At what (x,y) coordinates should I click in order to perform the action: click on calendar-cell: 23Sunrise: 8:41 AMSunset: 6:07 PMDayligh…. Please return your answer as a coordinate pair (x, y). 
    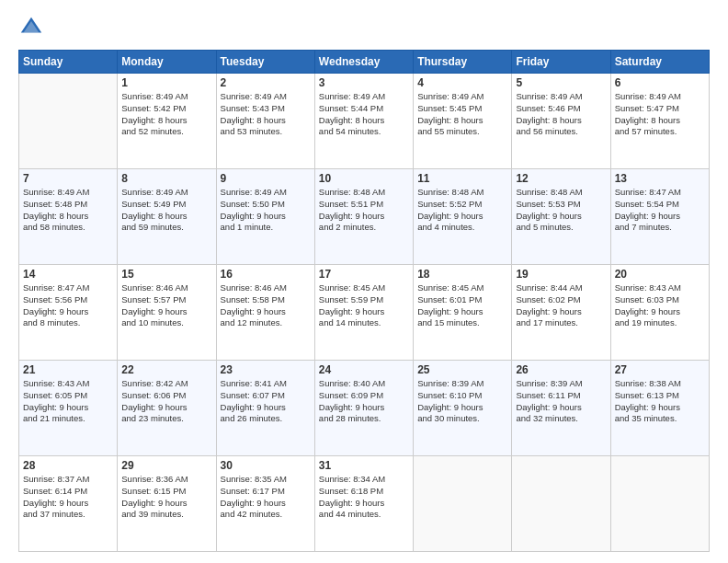
    Looking at the image, I should click on (265, 408).